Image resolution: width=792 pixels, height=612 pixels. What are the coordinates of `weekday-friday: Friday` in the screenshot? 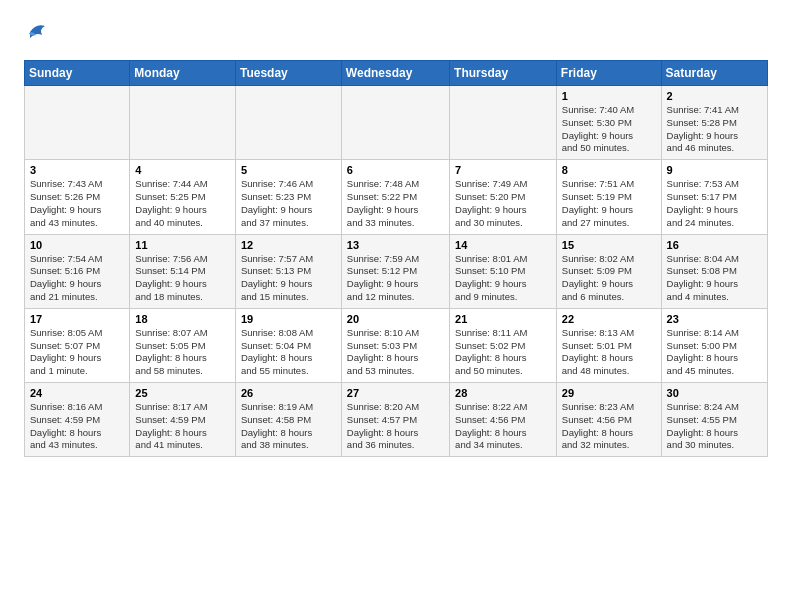 It's located at (608, 74).